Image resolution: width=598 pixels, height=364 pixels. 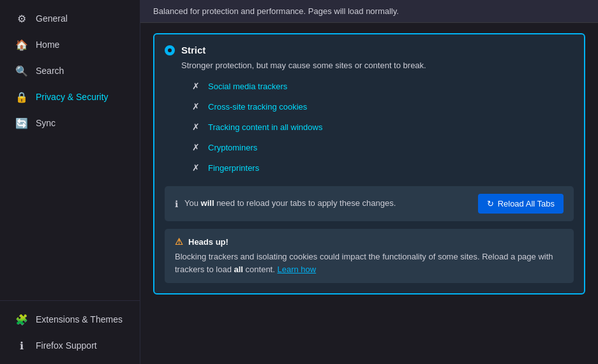 I want to click on strict-title: Strict, so click(x=193, y=50).